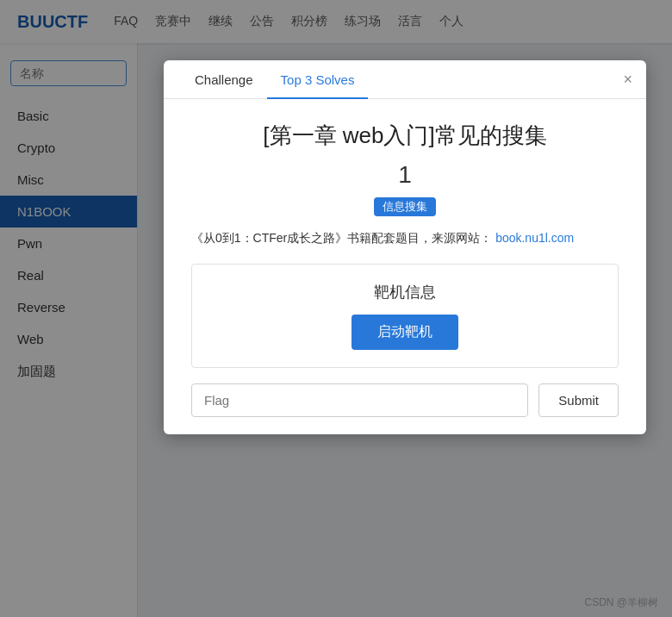  Describe the element at coordinates (405, 175) in the screenshot. I see `solve-count: 1` at that location.